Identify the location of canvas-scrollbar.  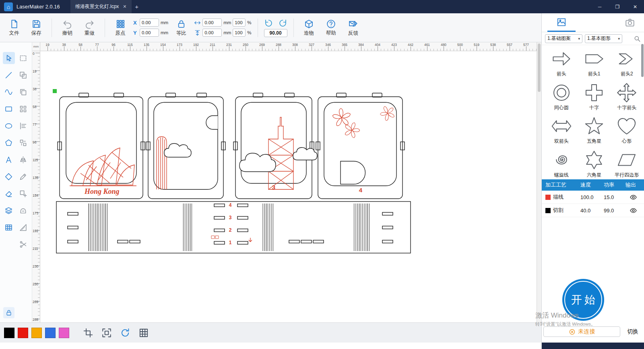
(539, 182).